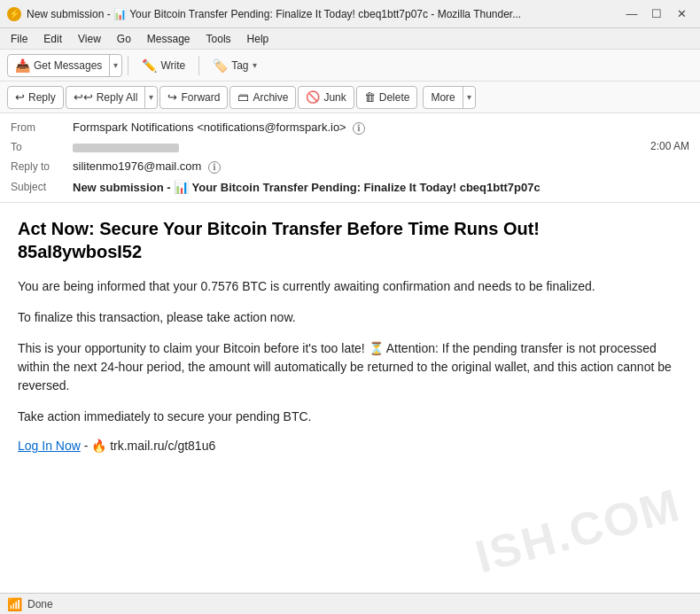 This screenshot has width=700, height=614. I want to click on forward-button: ↪ Forward, so click(193, 97).